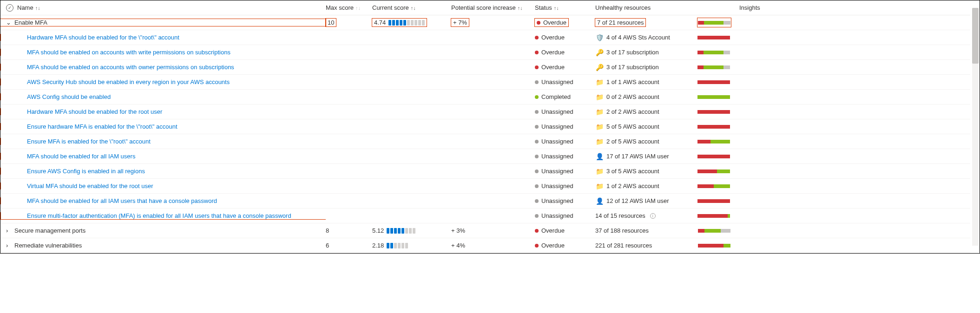 The image size is (980, 313). What do you see at coordinates (9, 22) in the screenshot?
I see `chevron-down-icon: ⌄` at bounding box center [9, 22].